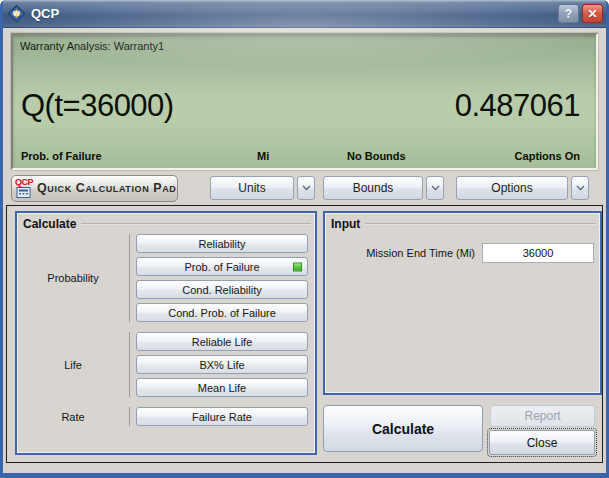 Image resolution: width=609 pixels, height=478 pixels. I want to click on calculate-button: Calculate, so click(403, 428).